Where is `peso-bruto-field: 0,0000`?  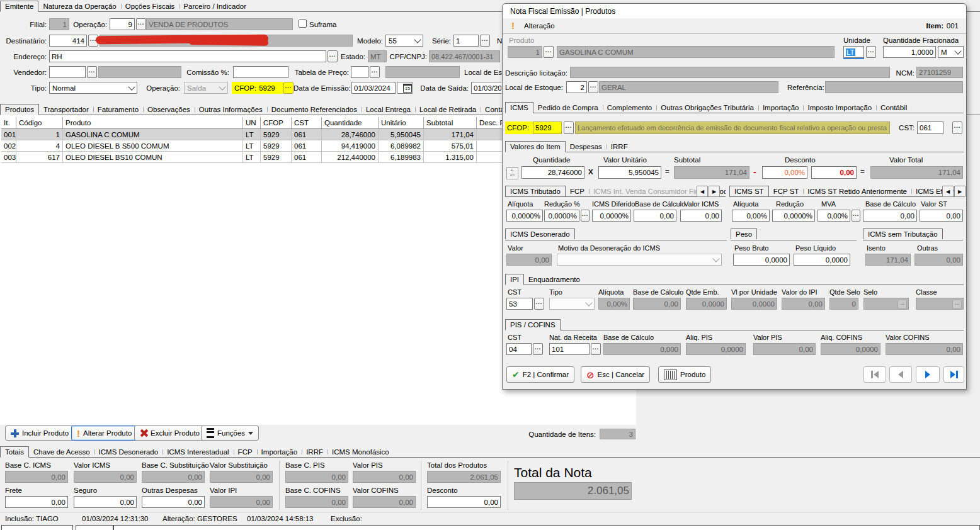 peso-bruto-field: 0,0000 is located at coordinates (761, 259).